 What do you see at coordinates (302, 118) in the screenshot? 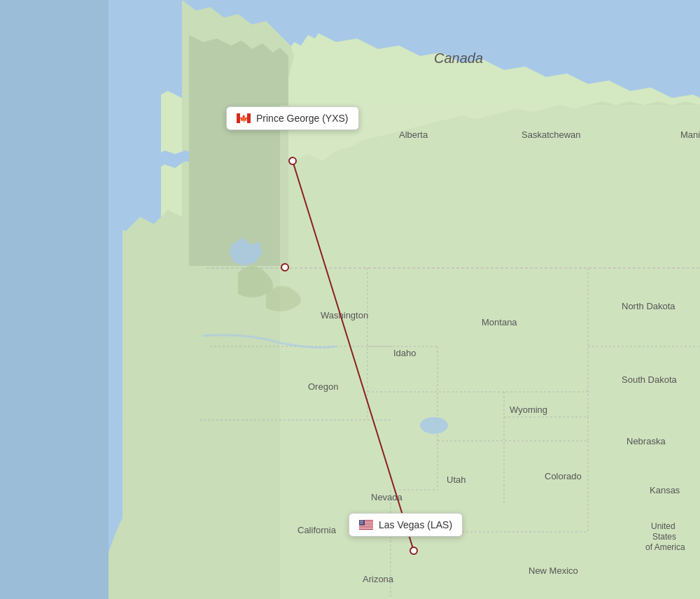
I see `prince-george-label: Prince George (YXS)` at bounding box center [302, 118].